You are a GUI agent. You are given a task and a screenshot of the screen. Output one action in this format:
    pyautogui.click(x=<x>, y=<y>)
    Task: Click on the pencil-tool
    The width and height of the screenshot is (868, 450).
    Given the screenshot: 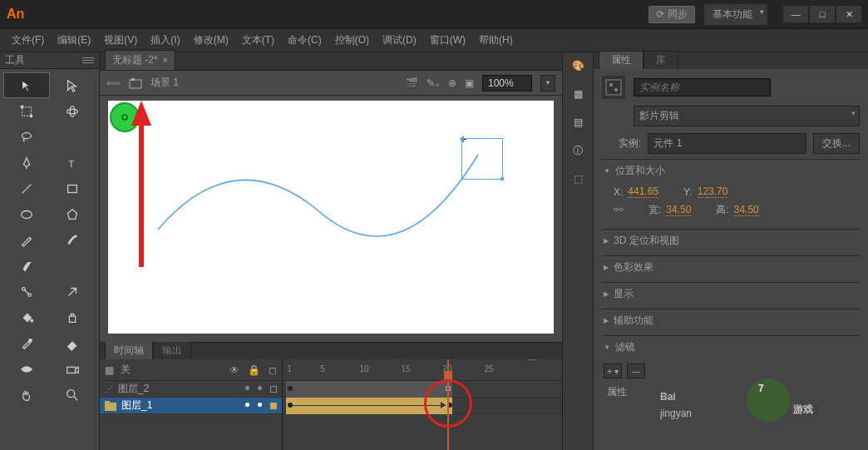 What is the action you would take?
    pyautogui.click(x=27, y=240)
    